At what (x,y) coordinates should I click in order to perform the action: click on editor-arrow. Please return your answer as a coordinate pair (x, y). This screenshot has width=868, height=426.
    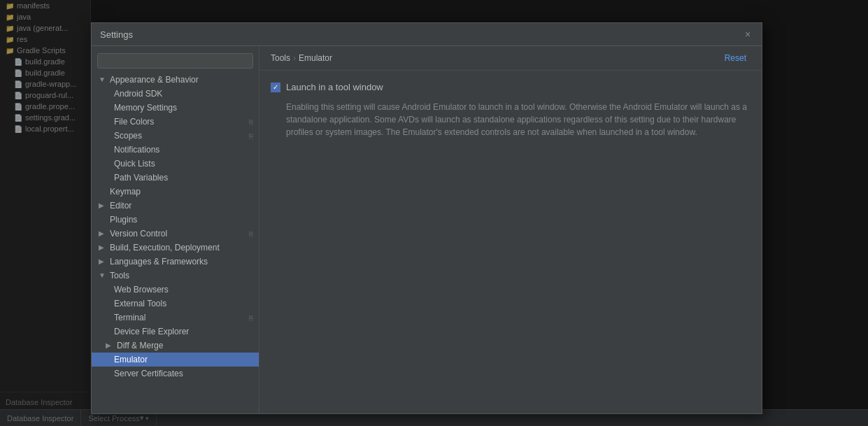
    Looking at the image, I should click on (103, 206).